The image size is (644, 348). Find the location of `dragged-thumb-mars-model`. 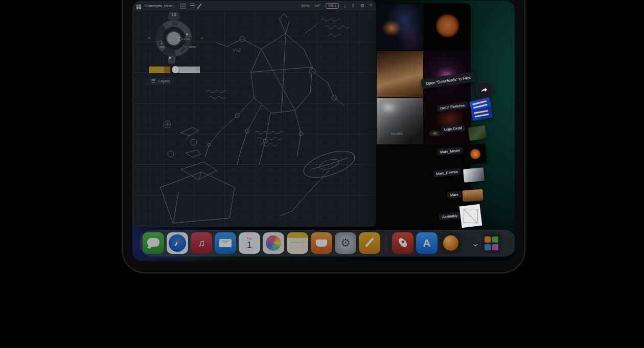

dragged-thumb-mars-model is located at coordinates (475, 154).